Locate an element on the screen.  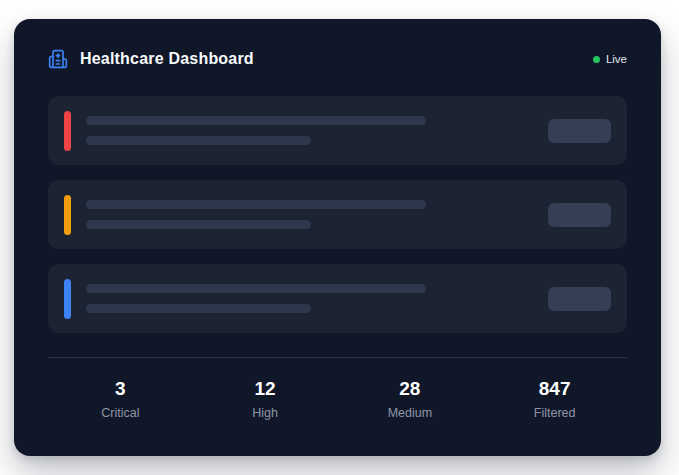
stat-high: 12 High is located at coordinates (266, 399).